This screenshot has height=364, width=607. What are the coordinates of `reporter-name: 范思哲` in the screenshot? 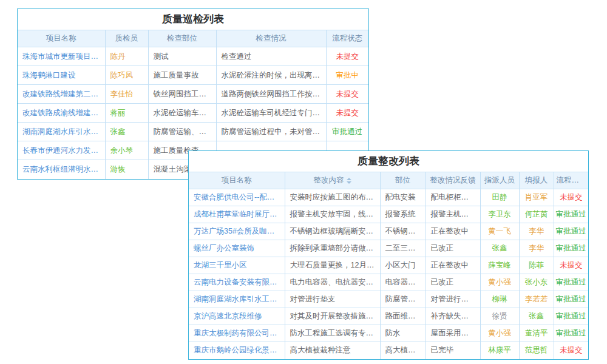 It's located at (537, 351).